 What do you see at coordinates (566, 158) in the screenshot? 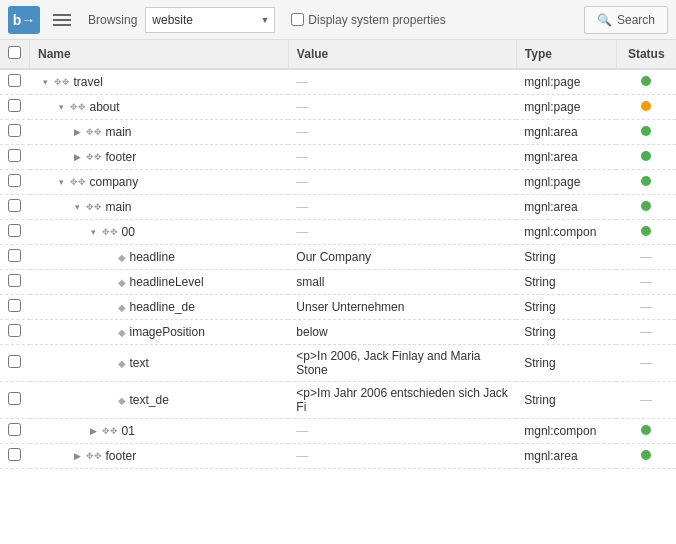
I see `row-type-cell: mgnl:area` at bounding box center [566, 158].